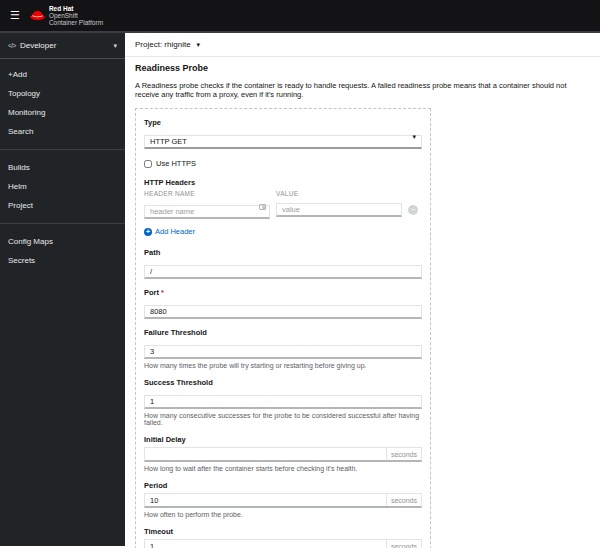 The width and height of the screenshot is (600, 548). What do you see at coordinates (148, 164) in the screenshot?
I see `use-https-checkbox` at bounding box center [148, 164].